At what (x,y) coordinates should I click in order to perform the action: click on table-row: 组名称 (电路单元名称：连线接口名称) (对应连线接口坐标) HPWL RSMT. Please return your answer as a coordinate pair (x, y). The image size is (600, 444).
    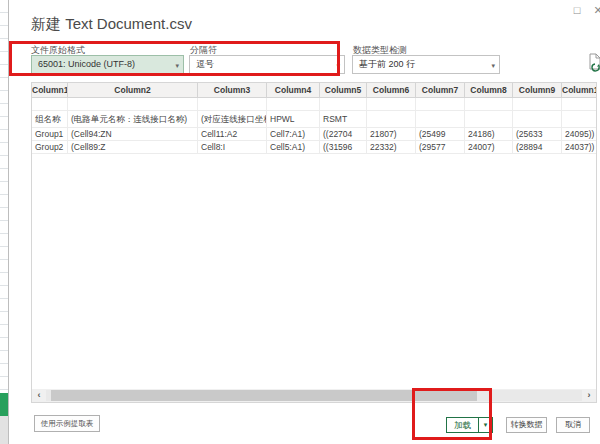
    Looking at the image, I should click on (314, 120).